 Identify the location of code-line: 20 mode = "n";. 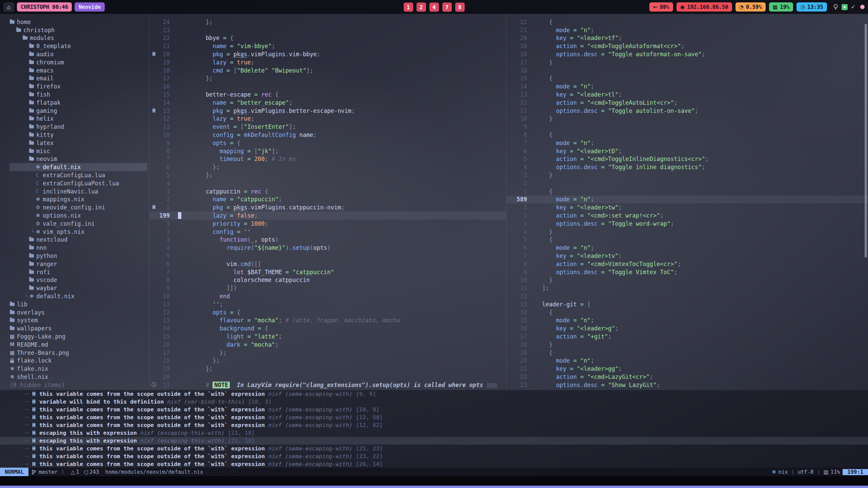
(687, 361).